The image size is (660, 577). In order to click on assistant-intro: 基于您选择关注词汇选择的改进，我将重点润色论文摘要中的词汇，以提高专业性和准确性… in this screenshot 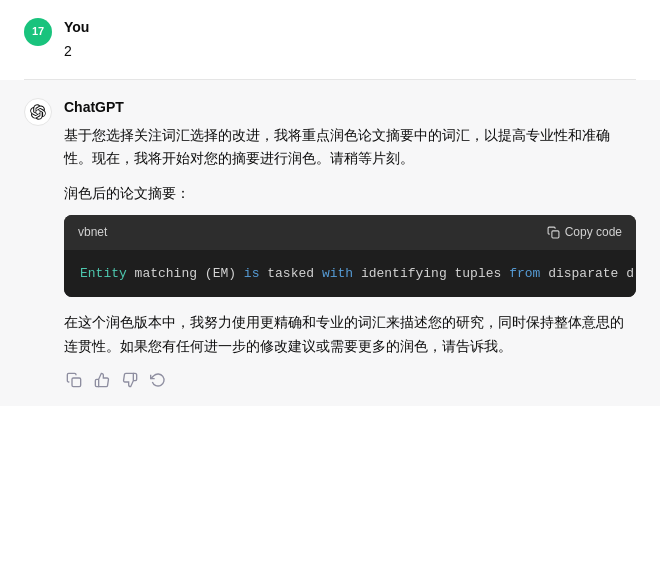, I will do `click(350, 147)`.